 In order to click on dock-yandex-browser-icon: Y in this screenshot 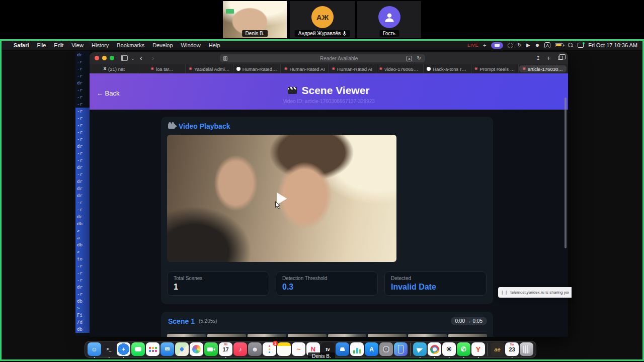, I will do `click(478, 349)`.